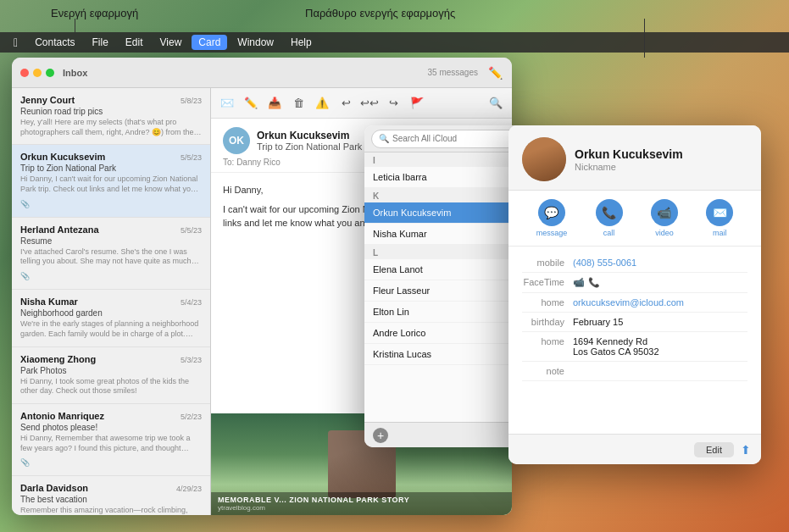 This screenshot has height=532, width=789. What do you see at coordinates (37, 73) in the screenshot?
I see `traffic-lights` at bounding box center [37, 73].